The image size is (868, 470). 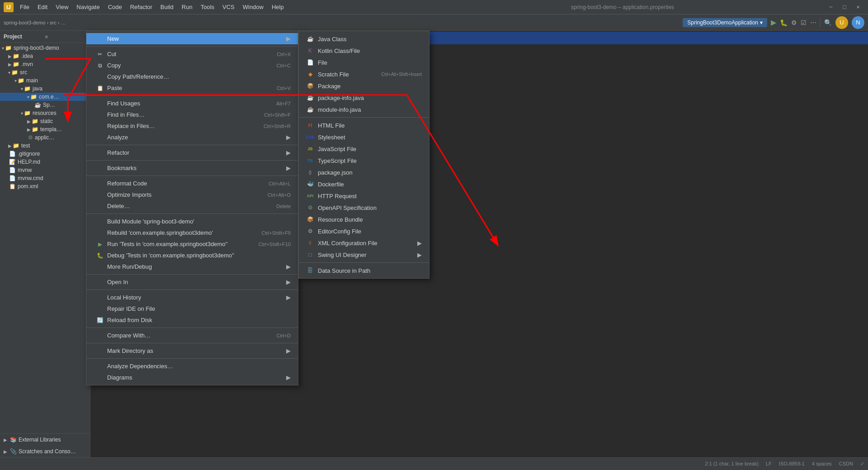 I want to click on sub-package-info: ☕ package-info.java, so click(x=364, y=98).